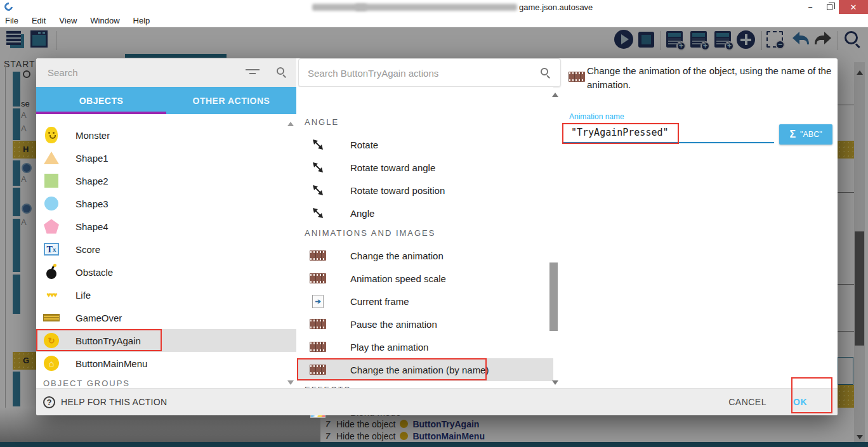  I want to click on objects-search-bar, so click(166, 72).